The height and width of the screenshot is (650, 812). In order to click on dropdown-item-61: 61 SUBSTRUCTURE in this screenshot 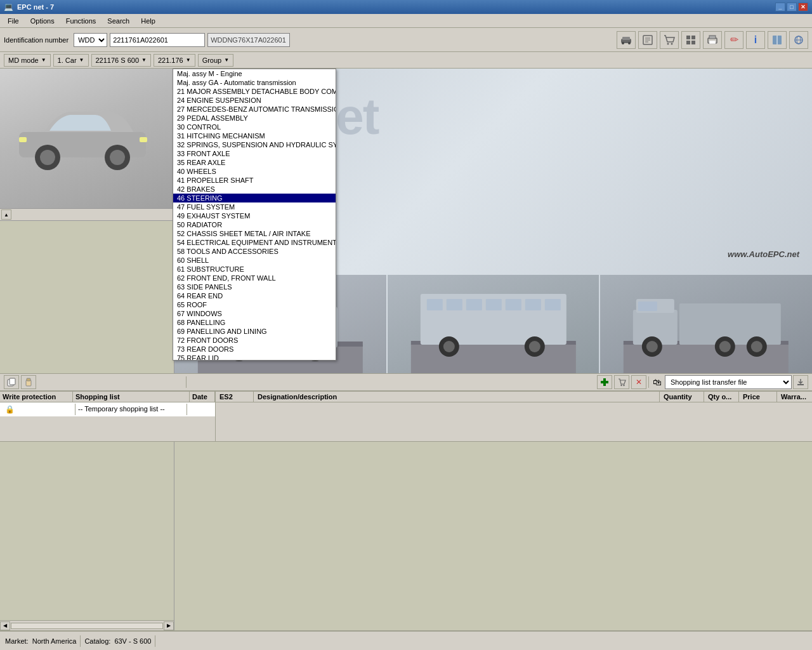, I will do `click(254, 269)`.